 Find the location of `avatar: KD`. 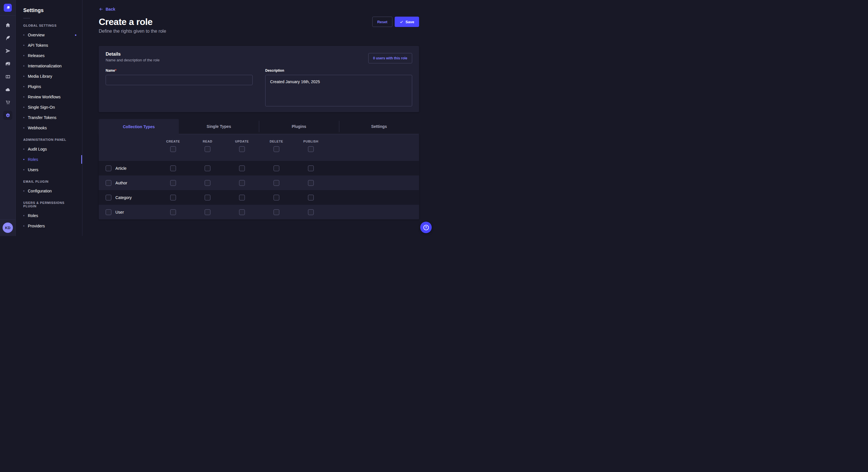

avatar: KD is located at coordinates (8, 228).